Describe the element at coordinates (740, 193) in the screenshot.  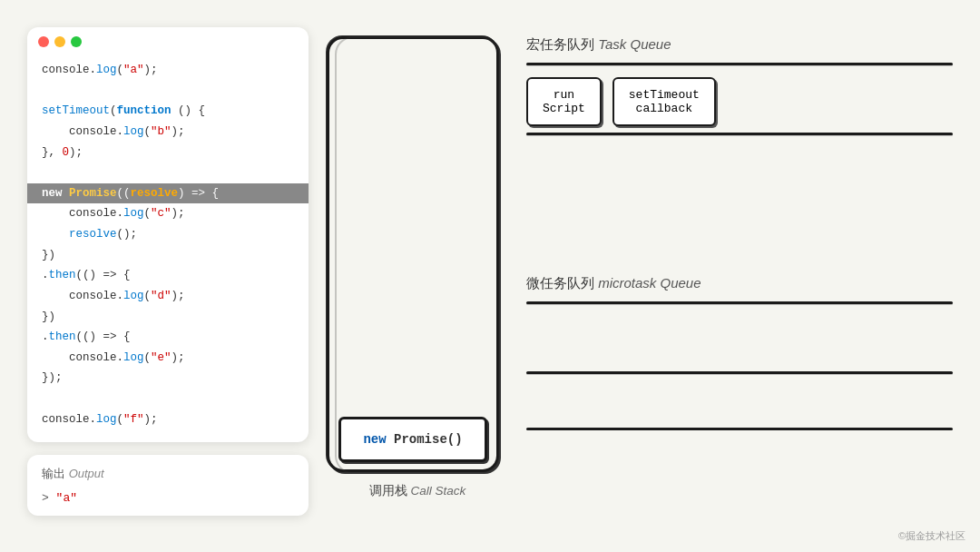
I see `spacer` at that location.